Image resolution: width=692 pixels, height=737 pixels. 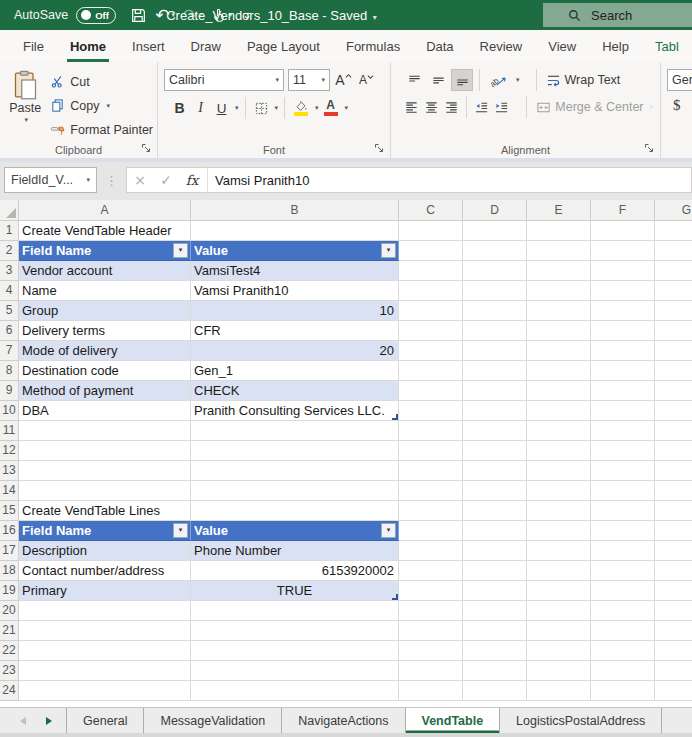 I want to click on cell-c19, so click(x=431, y=591).